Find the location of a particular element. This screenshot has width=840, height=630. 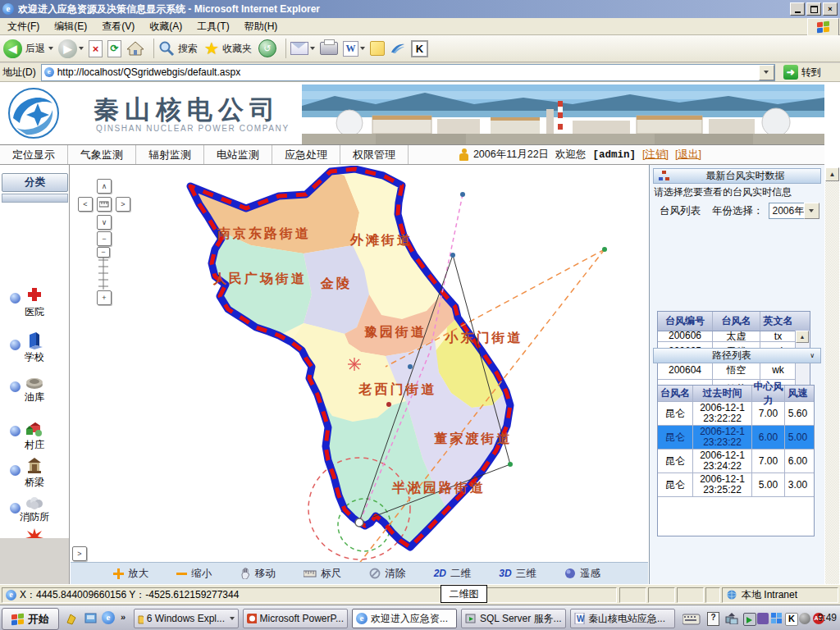

sidebar-item-village: 村庄 is located at coordinates (34, 436).